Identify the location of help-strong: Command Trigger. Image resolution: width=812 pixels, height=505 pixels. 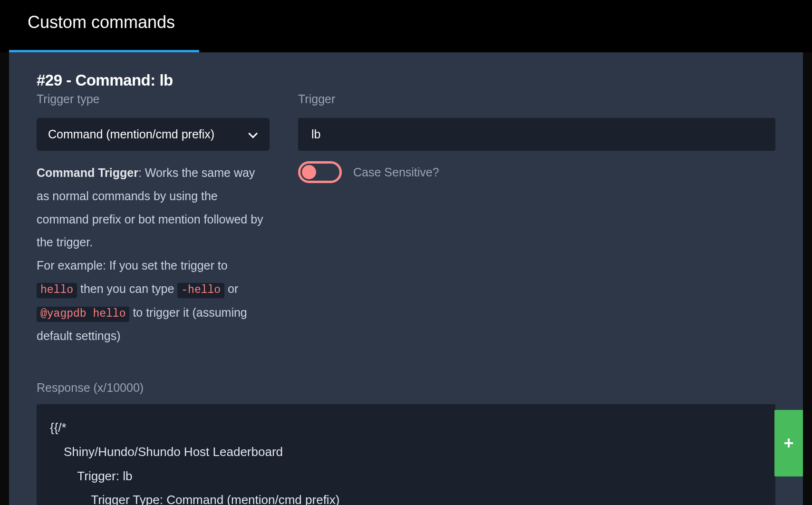
(87, 173).